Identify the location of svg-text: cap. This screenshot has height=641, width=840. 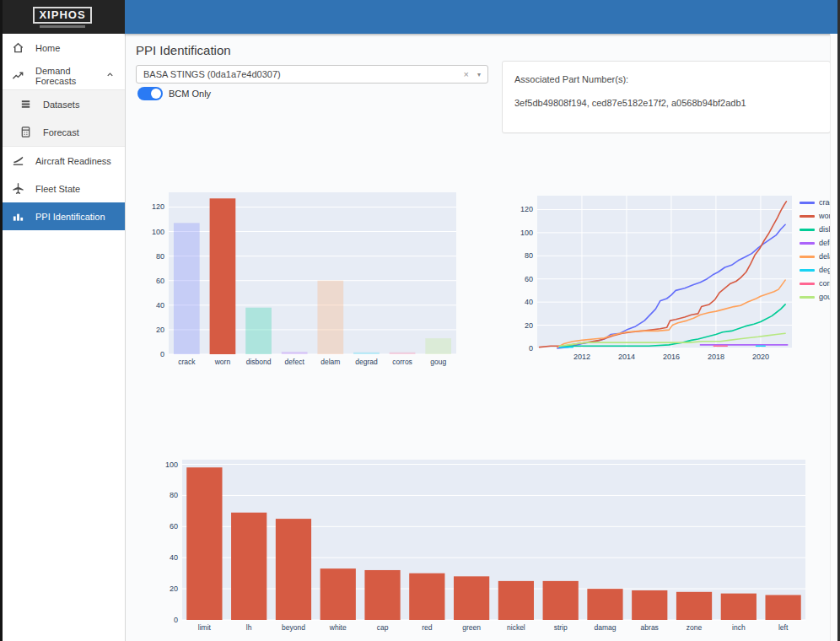
(383, 628).